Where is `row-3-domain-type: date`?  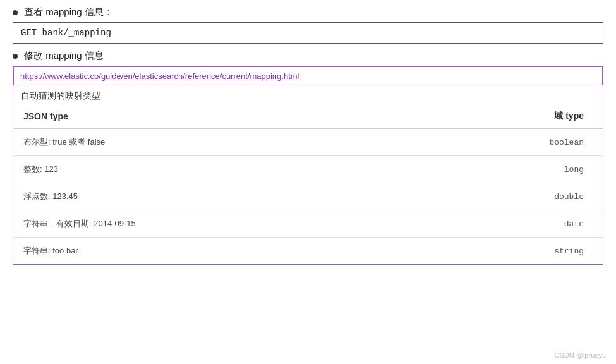 row-3-domain-type: date is located at coordinates (507, 224).